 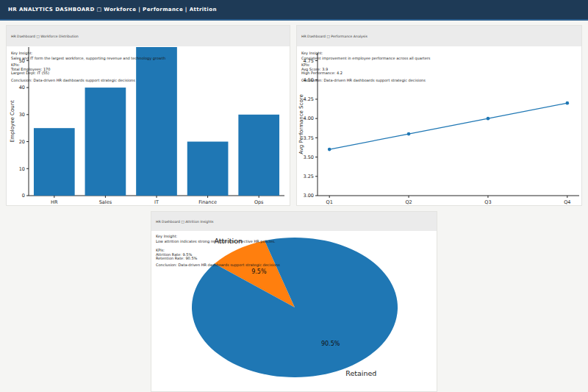 I want to click on y-tick-label: 4.25, so click(x=309, y=99).